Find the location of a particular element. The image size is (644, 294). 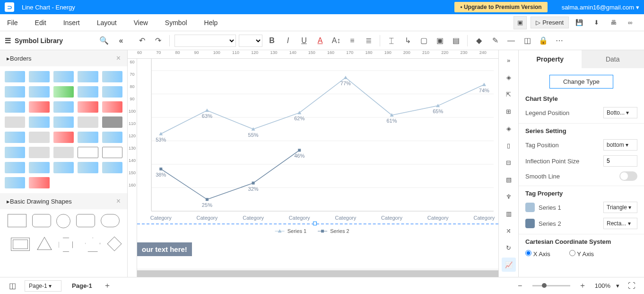

shape-octagon is located at coordinates (66, 245).